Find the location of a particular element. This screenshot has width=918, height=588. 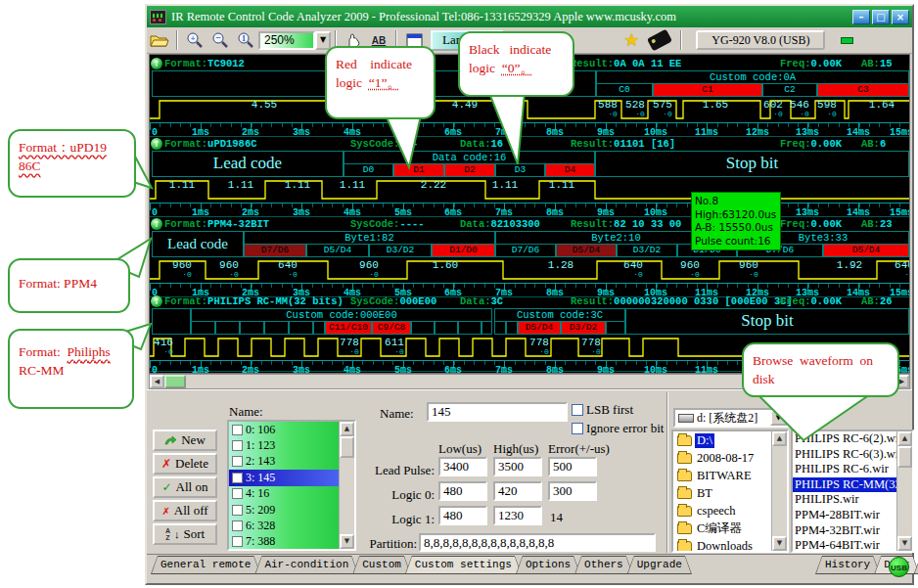

logic1-high-input is located at coordinates (518, 516).